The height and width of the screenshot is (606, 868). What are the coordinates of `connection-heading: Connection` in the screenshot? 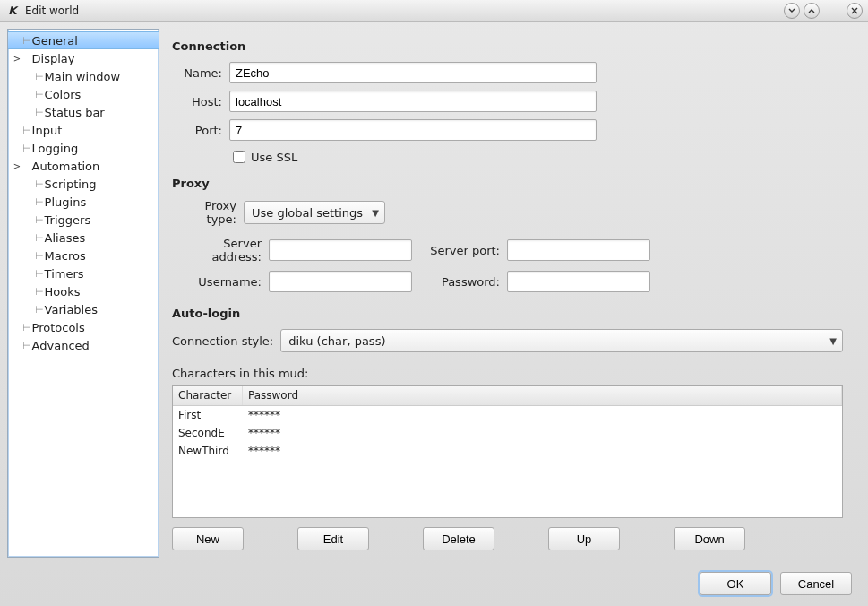 It's located at (507, 47).